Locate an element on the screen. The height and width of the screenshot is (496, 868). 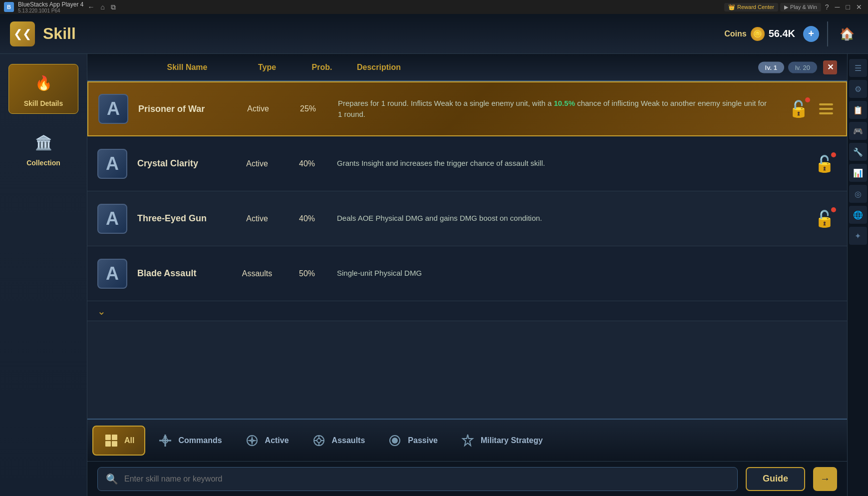
add-coins-button: + is located at coordinates (811, 34).